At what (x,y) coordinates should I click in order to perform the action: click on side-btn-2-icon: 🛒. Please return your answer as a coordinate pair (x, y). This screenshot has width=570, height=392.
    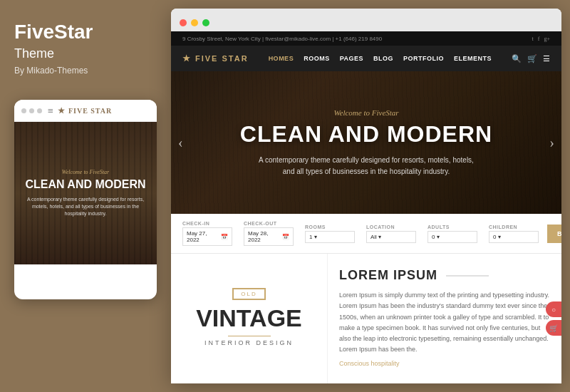
    Looking at the image, I should click on (554, 328).